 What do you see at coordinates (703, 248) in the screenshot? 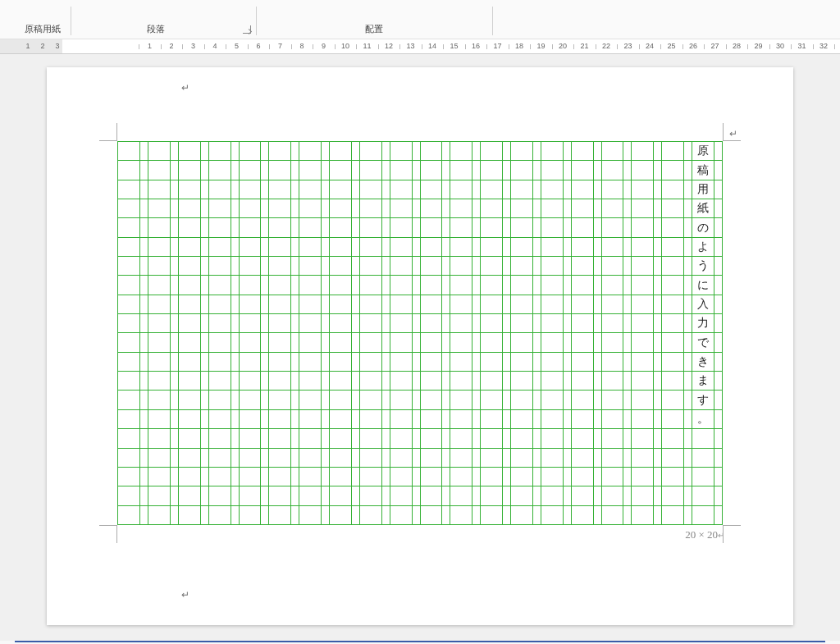
I see `grid-cell: よ` at bounding box center [703, 248].